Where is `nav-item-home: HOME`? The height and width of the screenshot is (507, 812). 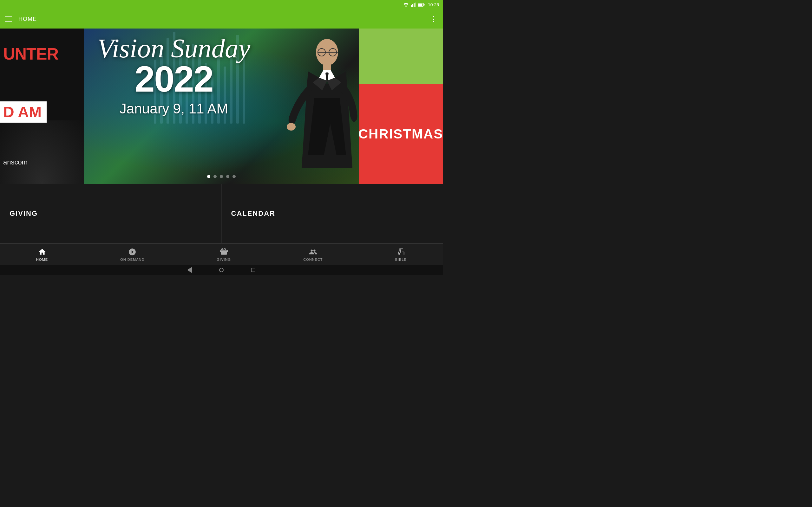
nav-item-home: HOME is located at coordinates (42, 254).